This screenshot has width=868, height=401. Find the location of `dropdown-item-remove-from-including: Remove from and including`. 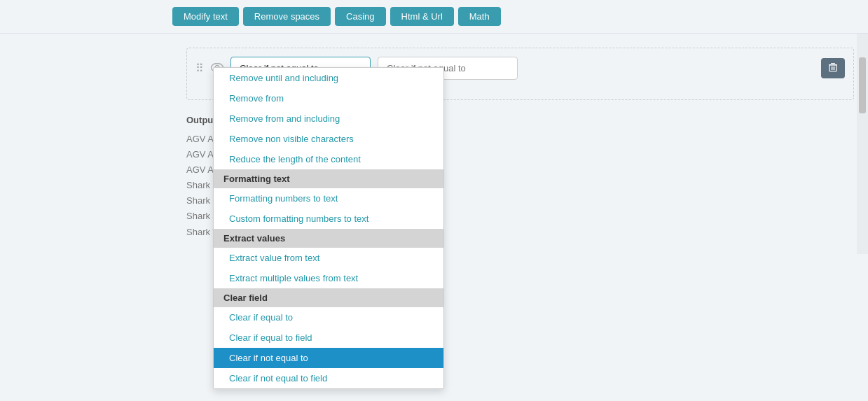

dropdown-item-remove-from-including: Remove from and including is located at coordinates (329, 119).